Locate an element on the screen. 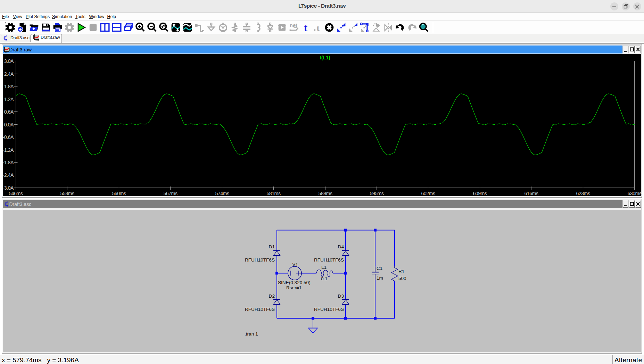 This screenshot has width=644, height=364. svg-text: L1 is located at coordinates (324, 267).